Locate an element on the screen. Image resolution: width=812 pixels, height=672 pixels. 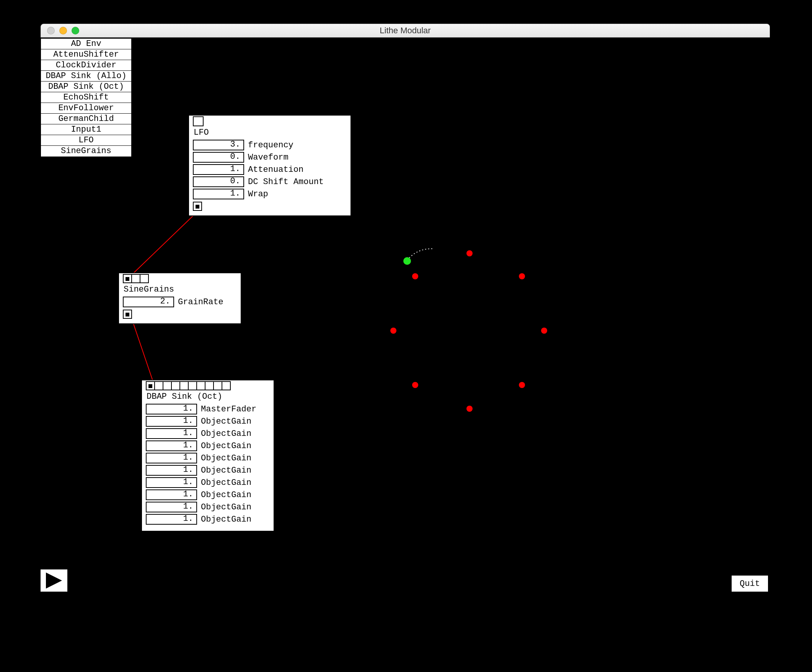
close-icon is located at coordinates (51, 31).